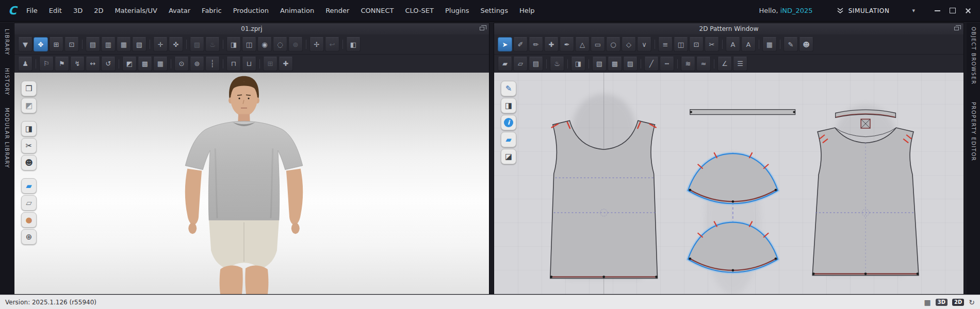 The image size is (980, 309). What do you see at coordinates (505, 64) in the screenshot?
I see `transform-sewing-tool: ▰` at bounding box center [505, 64].